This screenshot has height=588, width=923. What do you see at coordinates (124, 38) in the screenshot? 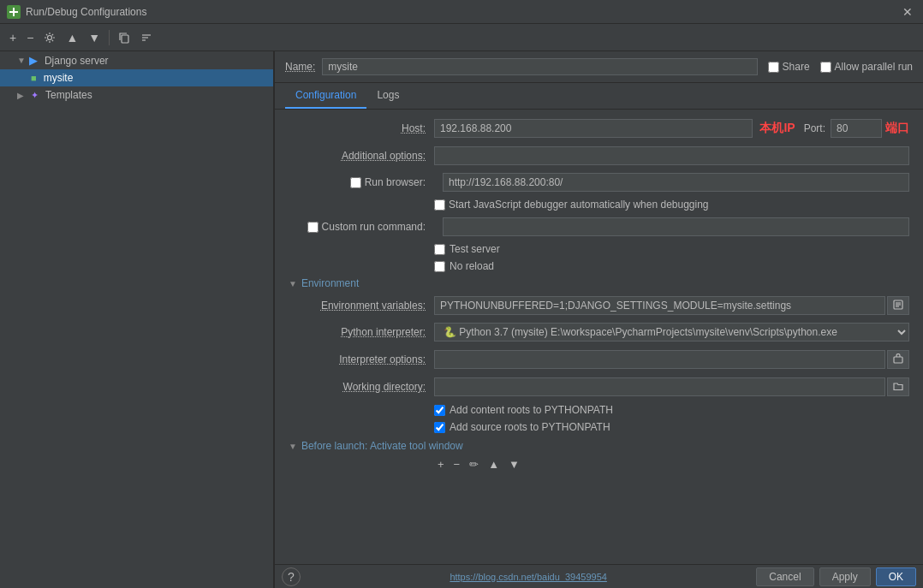
I see `copy-button` at bounding box center [124, 38].